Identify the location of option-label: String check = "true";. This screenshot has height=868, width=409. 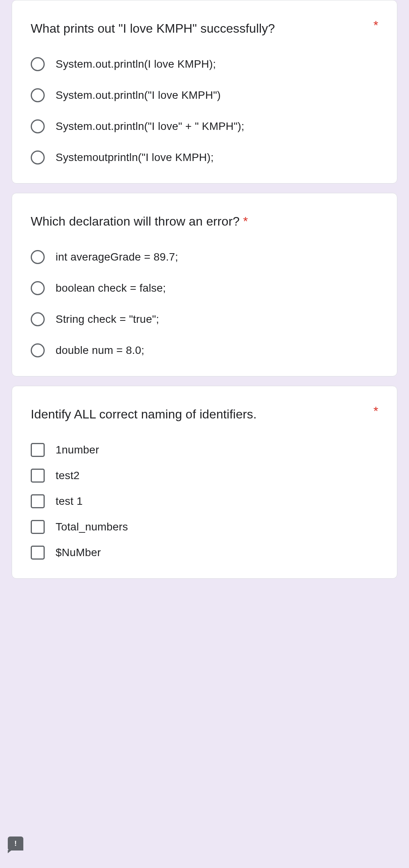
(107, 319).